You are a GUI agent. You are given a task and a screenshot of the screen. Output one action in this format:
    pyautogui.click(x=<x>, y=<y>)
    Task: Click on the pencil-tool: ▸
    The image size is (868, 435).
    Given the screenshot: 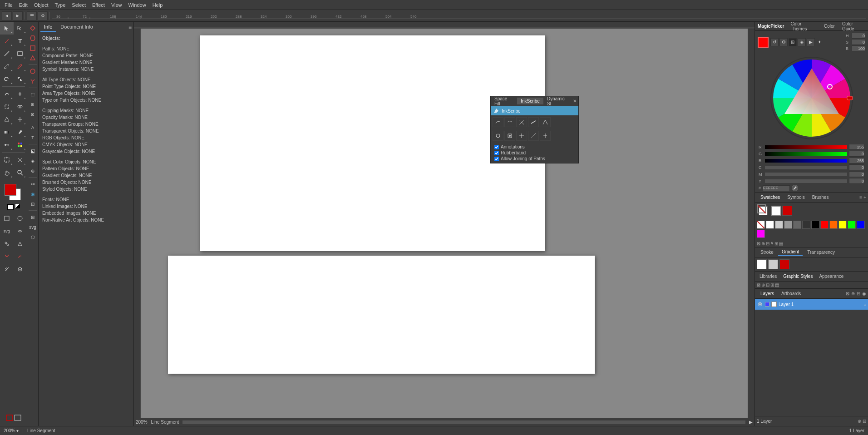 What is the action you would take?
    pyautogui.click(x=20, y=66)
    